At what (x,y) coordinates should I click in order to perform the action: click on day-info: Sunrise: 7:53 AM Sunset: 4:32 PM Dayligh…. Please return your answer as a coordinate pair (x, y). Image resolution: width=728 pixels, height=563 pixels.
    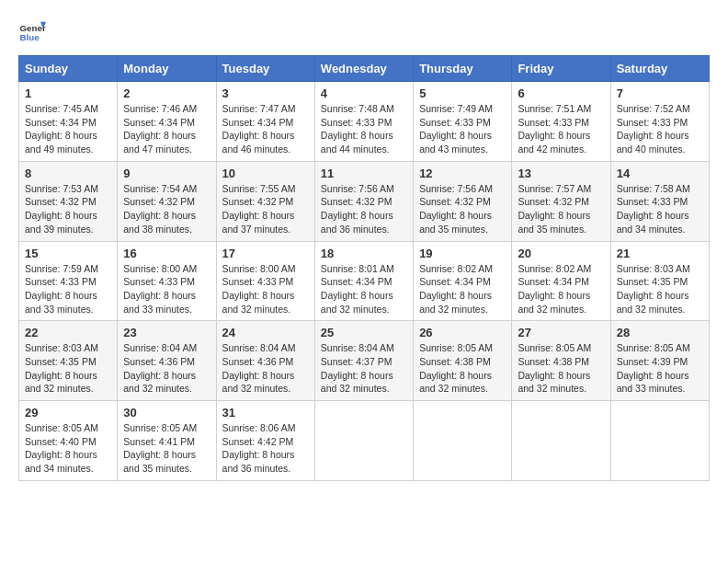
    Looking at the image, I should click on (68, 210).